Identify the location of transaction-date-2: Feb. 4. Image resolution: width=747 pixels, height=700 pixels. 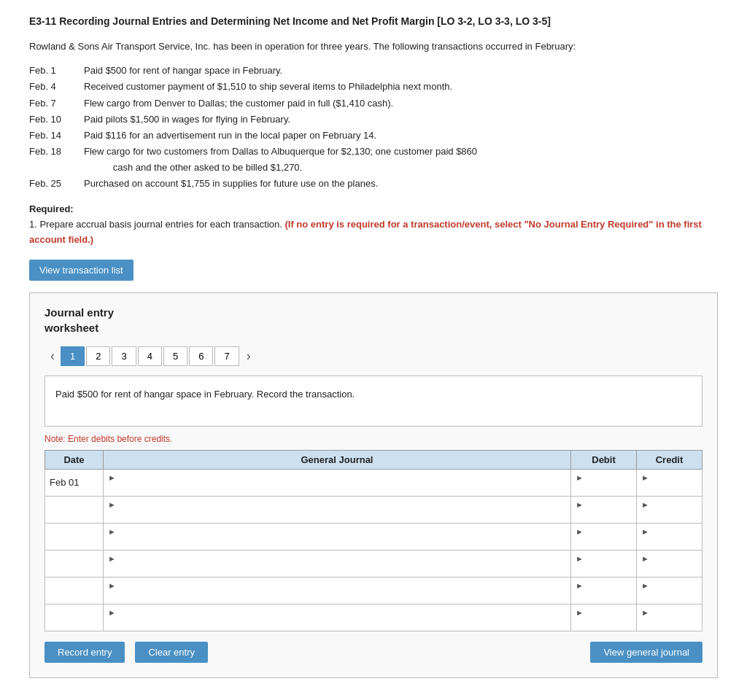
(57, 87).